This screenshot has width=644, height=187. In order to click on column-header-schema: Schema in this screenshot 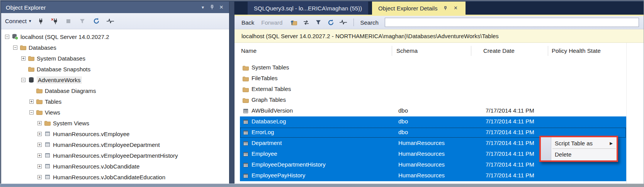, I will do `click(407, 51)`.